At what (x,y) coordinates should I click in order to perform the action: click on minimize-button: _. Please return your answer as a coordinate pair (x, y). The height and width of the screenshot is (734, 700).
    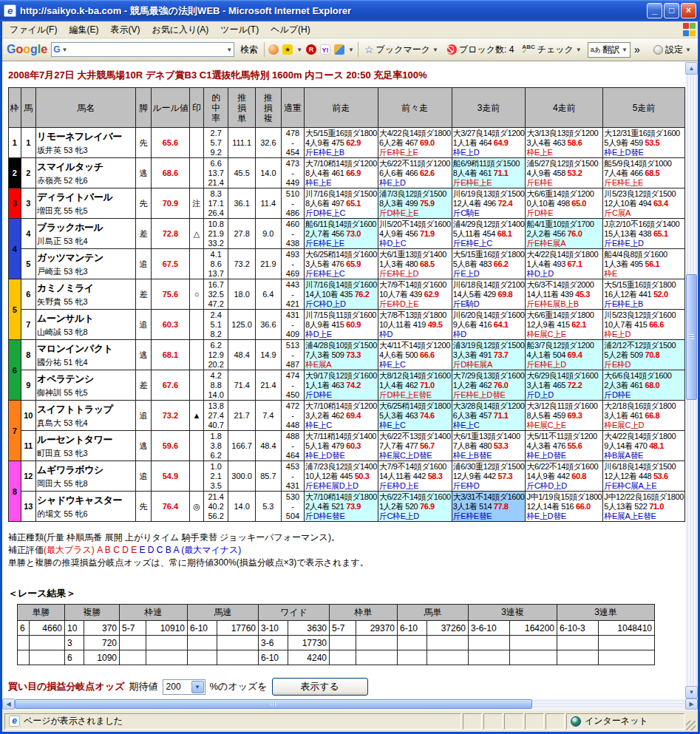
    Looking at the image, I should click on (655, 10).